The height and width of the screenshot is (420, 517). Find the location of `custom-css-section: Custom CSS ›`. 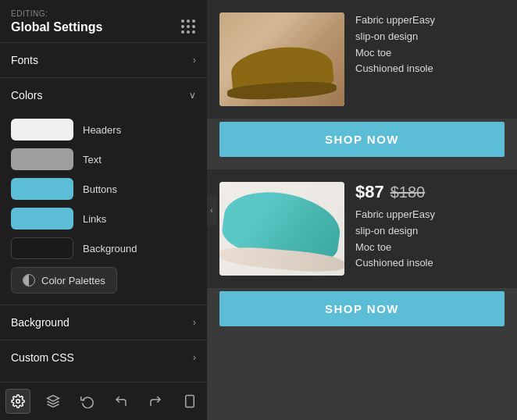

custom-css-section: Custom CSS › is located at coordinates (103, 358).